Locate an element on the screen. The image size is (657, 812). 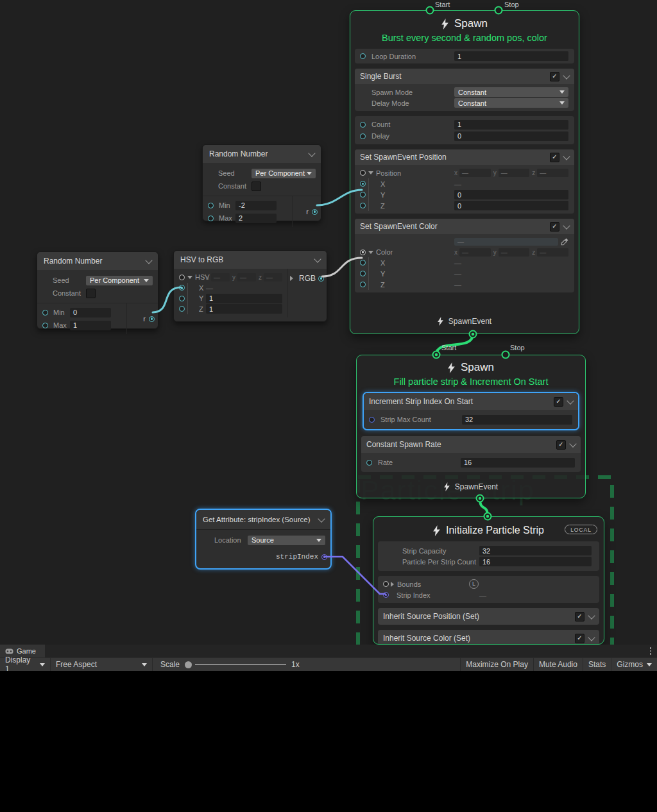
spawn-mode-dropdown: Constant is located at coordinates (511, 92).